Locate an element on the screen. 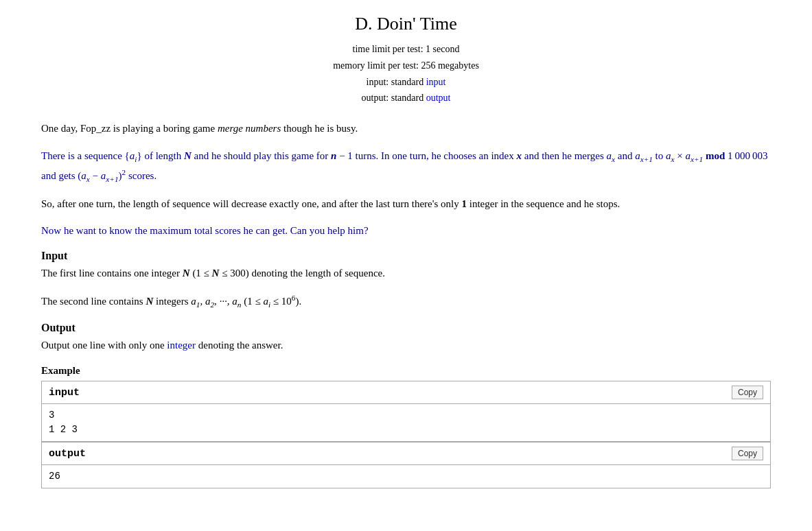  output-line-1: 26 is located at coordinates (406, 476).